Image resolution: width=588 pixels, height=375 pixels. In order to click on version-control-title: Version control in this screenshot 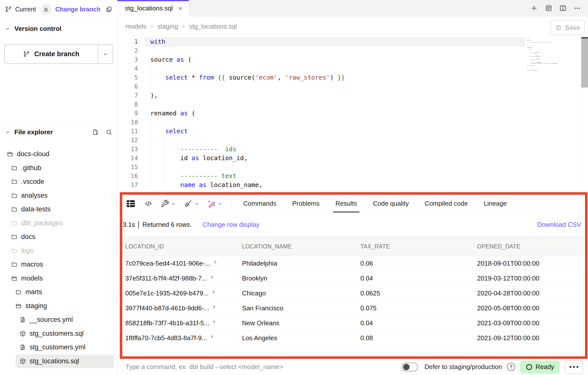, I will do `click(38, 29)`.